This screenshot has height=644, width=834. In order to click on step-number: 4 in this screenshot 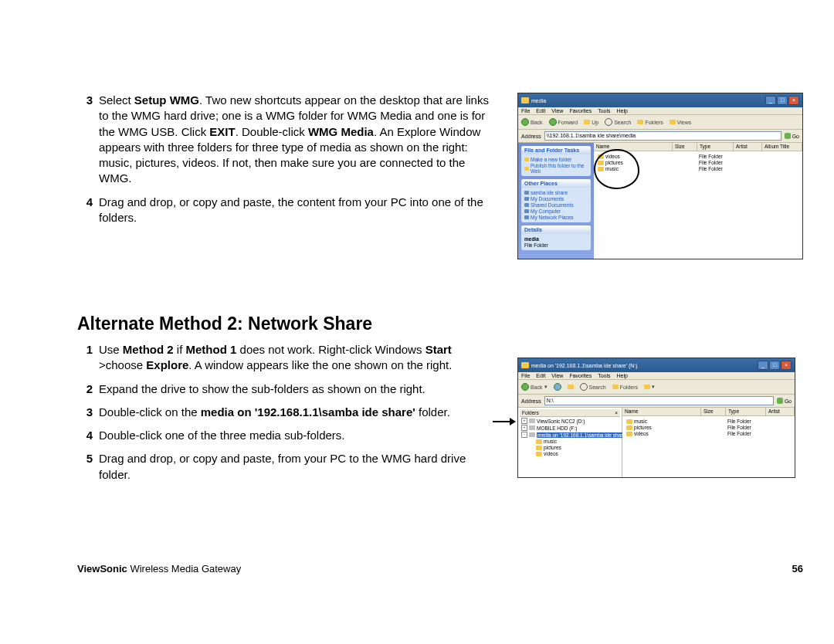, I will do `click(85, 436)`.